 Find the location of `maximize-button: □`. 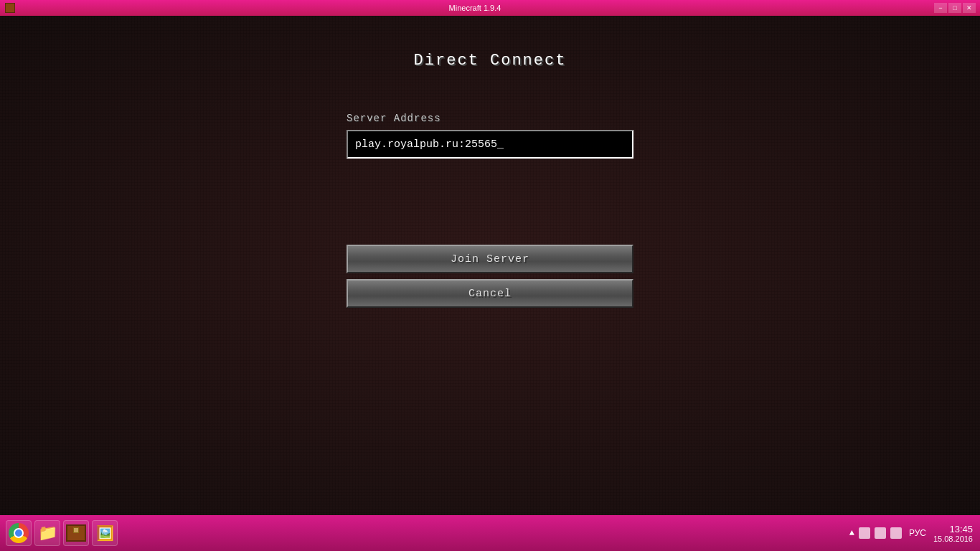

maximize-button: □ is located at coordinates (955, 8).